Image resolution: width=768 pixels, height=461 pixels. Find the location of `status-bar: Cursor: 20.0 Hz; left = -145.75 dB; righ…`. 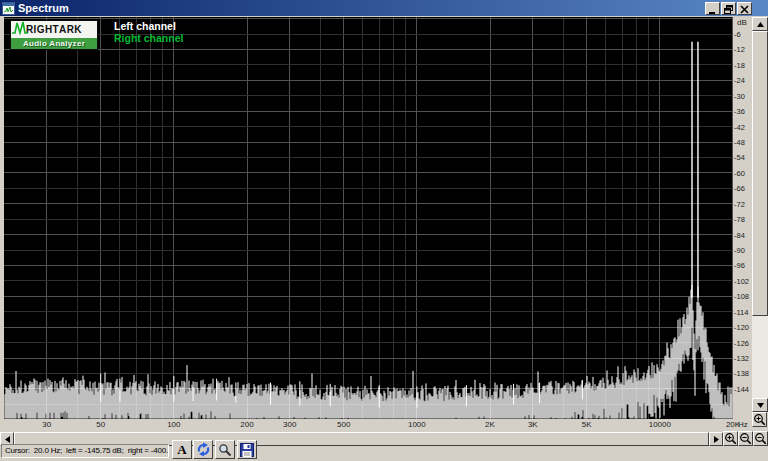

status-bar: Cursor: 20.0 Hz; left = -145.75 dB; righ… is located at coordinates (85, 451).